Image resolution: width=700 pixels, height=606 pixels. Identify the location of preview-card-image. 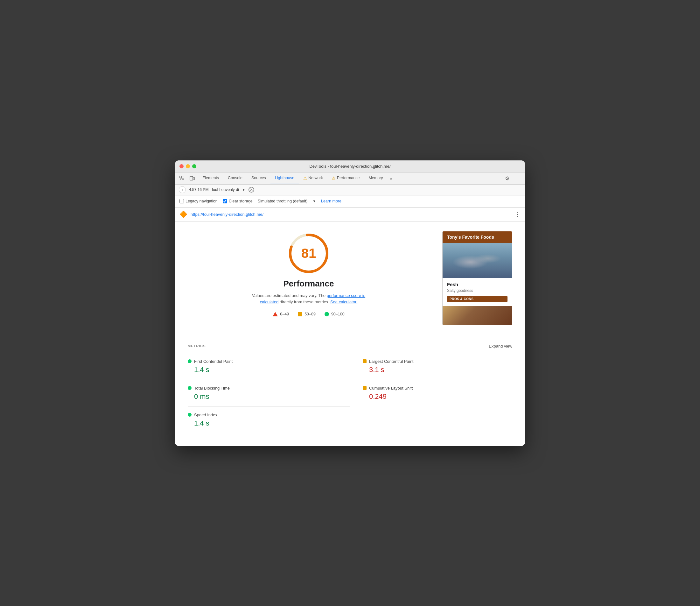
(477, 260).